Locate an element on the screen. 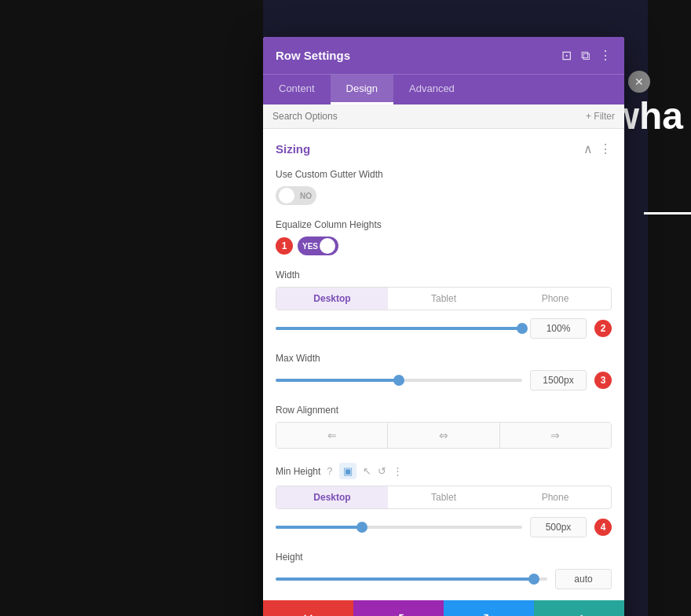 Image resolution: width=691 pixels, height=616 pixels. custom-gutter-toggle-wrap: NO is located at coordinates (444, 196).